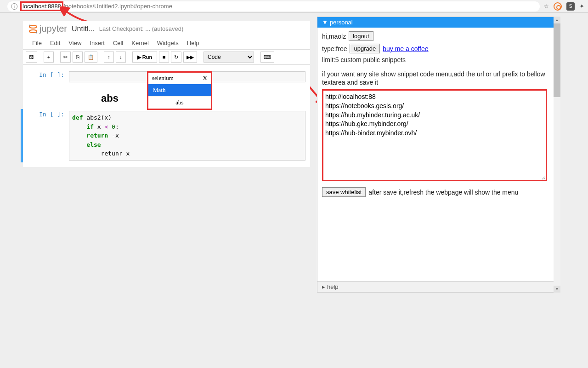 The width and height of the screenshot is (588, 368). What do you see at coordinates (193, 43) in the screenshot?
I see `menu-help: Help` at bounding box center [193, 43].